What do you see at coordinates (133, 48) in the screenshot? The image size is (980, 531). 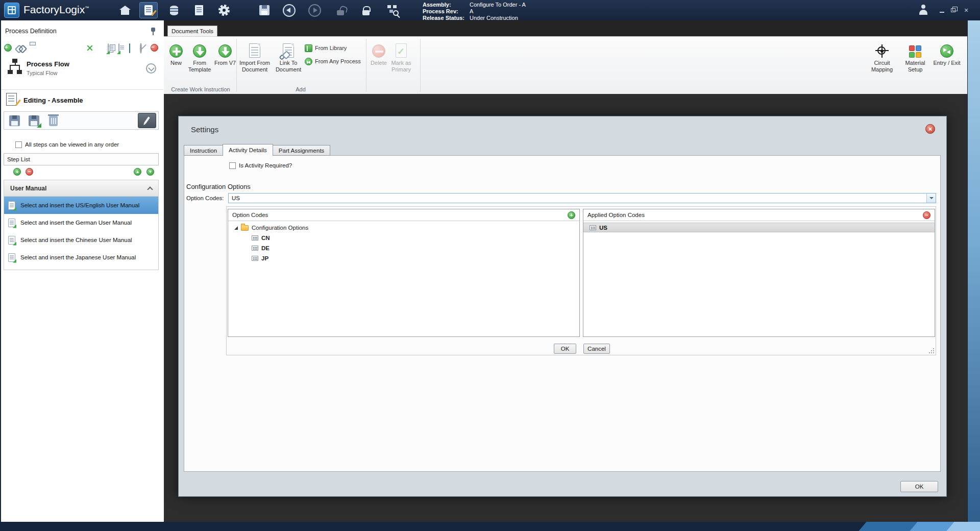 I see `document-icon` at bounding box center [133, 48].